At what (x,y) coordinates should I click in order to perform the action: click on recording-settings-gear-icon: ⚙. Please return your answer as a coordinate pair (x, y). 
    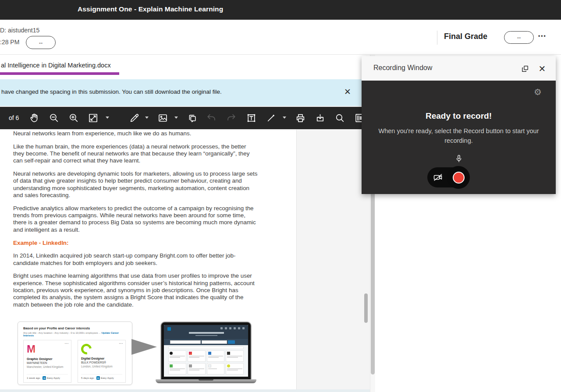
    Looking at the image, I should click on (538, 92).